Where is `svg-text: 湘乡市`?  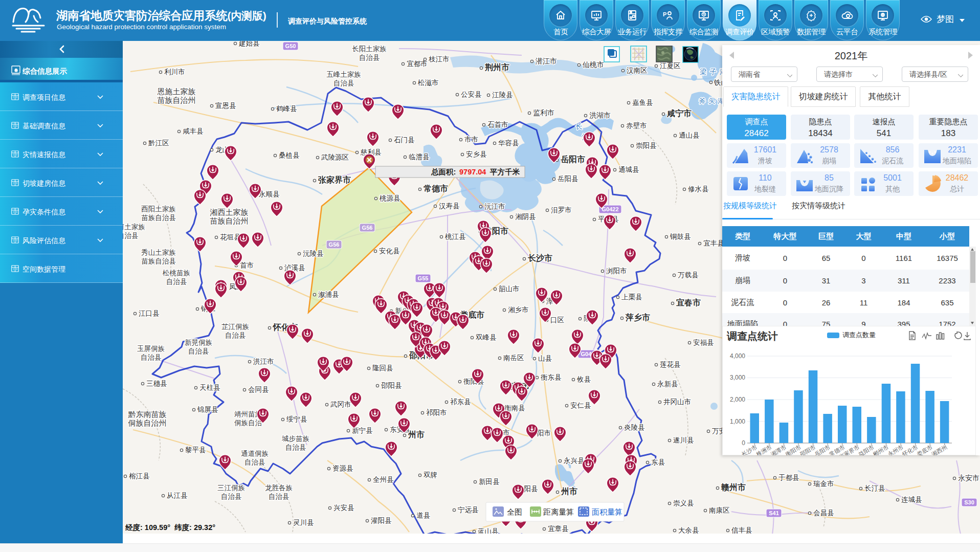 svg-text: 湘乡市 is located at coordinates (519, 310).